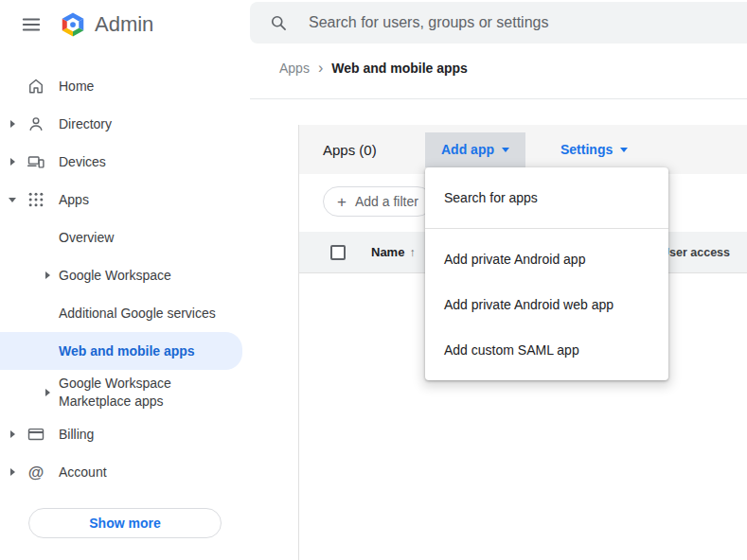 This screenshot has height=560, width=747. I want to click on sort-ascending-icon: ↑, so click(412, 253).